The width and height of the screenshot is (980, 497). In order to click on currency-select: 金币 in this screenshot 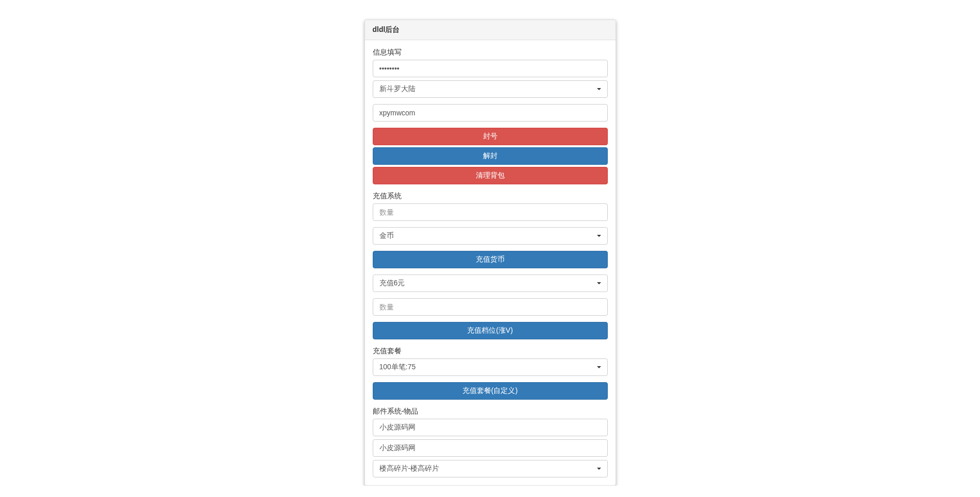, I will do `click(490, 236)`.